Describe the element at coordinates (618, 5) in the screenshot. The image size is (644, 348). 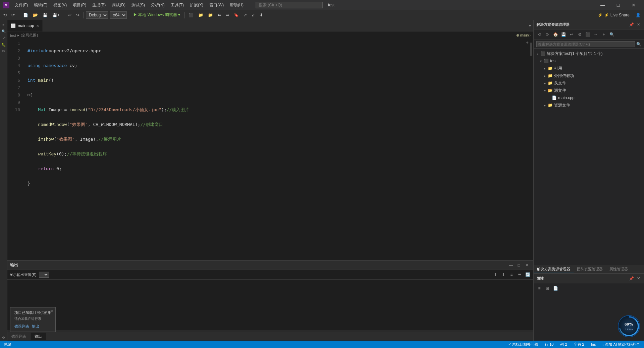
I see `maximize-button: □` at that location.